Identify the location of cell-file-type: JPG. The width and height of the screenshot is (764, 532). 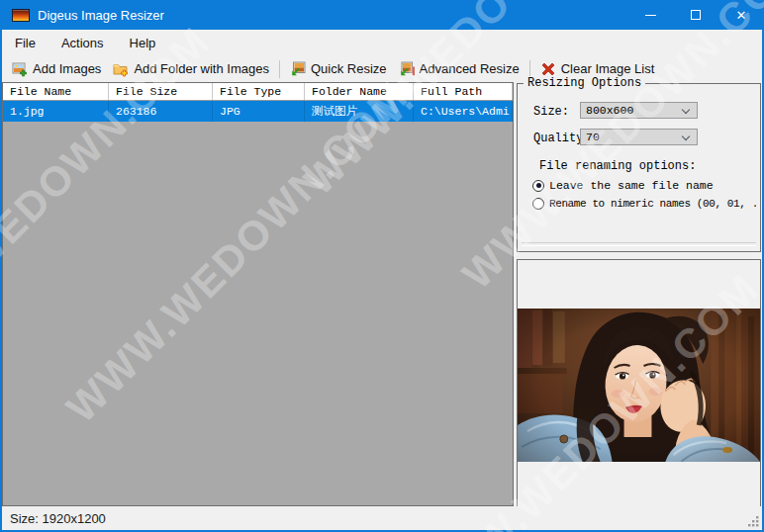
(259, 111).